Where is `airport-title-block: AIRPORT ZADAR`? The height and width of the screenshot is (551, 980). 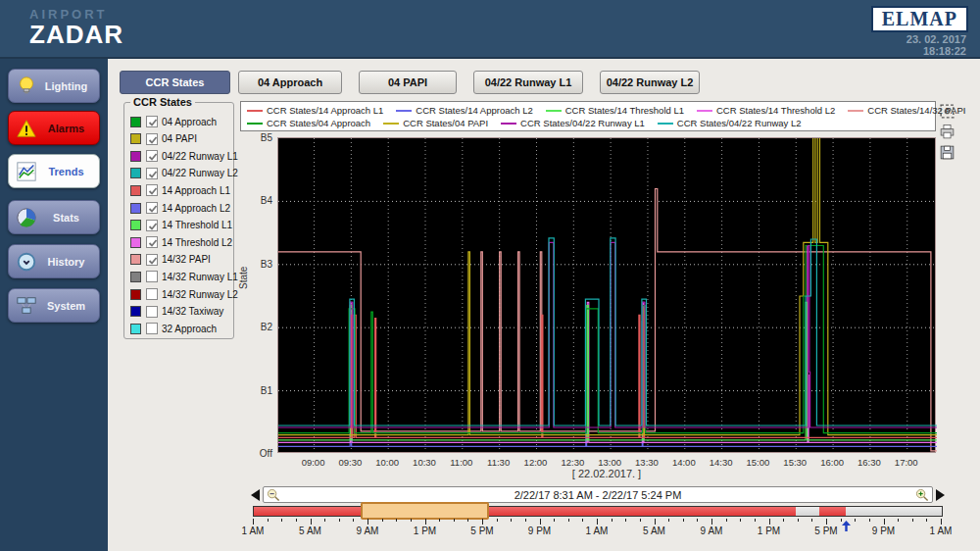
airport-title-block: AIRPORT ZADAR is located at coordinates (76, 28).